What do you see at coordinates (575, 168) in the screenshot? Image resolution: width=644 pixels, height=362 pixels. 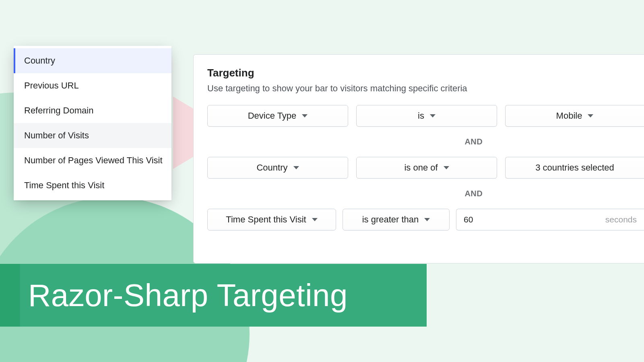 I see `select-label: 3 countries selected` at bounding box center [575, 168].